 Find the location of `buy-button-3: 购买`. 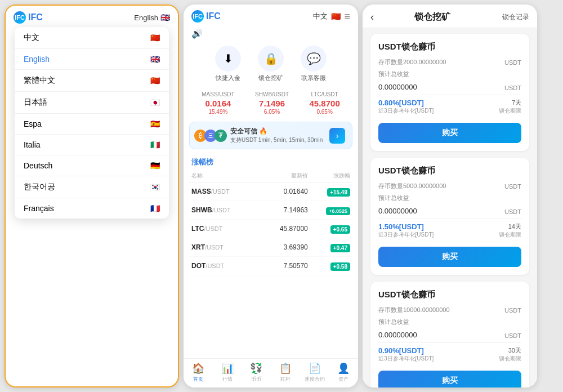

buy-button-3: 购买 is located at coordinates (450, 379).